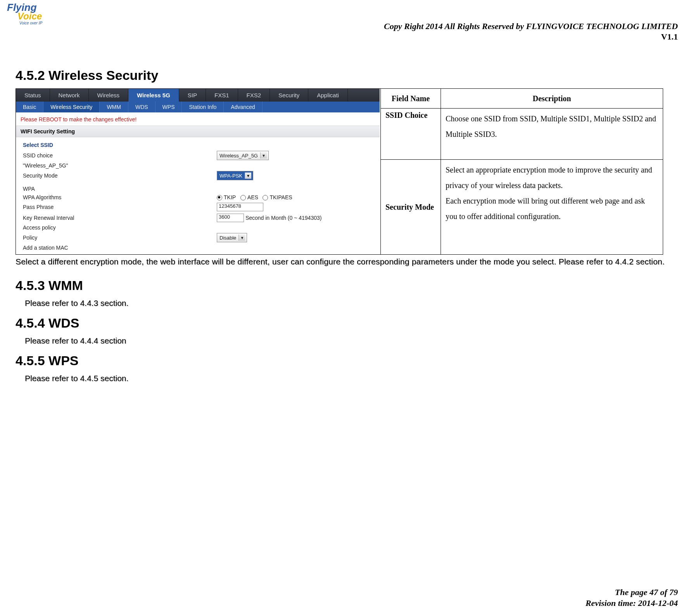  What do you see at coordinates (353, 378) in the screenshot?
I see `refer-455: Please refer to 4.4.5 section.` at bounding box center [353, 378].